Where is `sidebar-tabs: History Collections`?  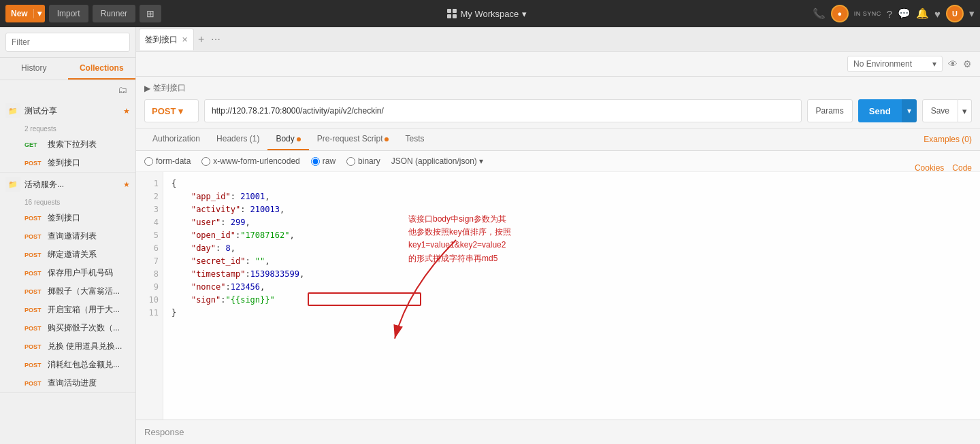 sidebar-tabs: History Collections is located at coordinates (68, 69).